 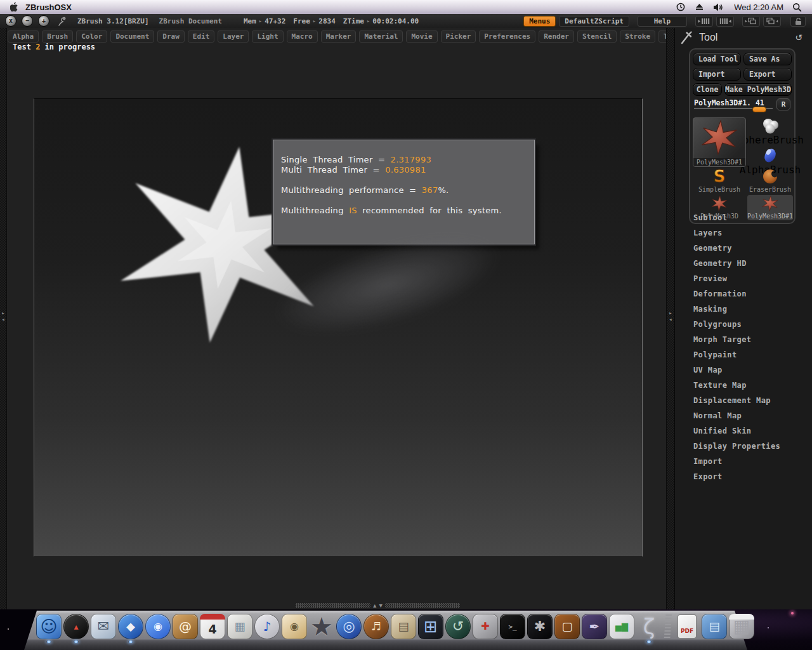 What do you see at coordinates (381, 37) in the screenshot?
I see `menu-material: Material` at bounding box center [381, 37].